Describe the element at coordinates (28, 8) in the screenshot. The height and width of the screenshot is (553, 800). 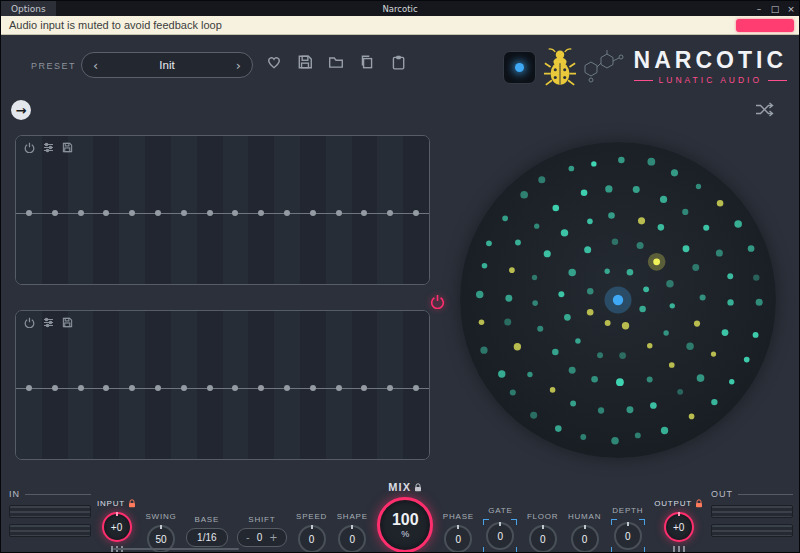
I see `options-menu: Options` at that location.